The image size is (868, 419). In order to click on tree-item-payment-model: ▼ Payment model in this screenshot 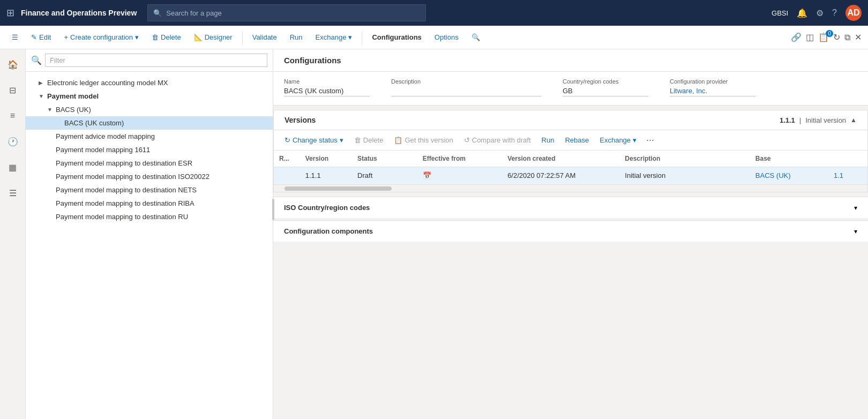, I will do `click(149, 96)`.